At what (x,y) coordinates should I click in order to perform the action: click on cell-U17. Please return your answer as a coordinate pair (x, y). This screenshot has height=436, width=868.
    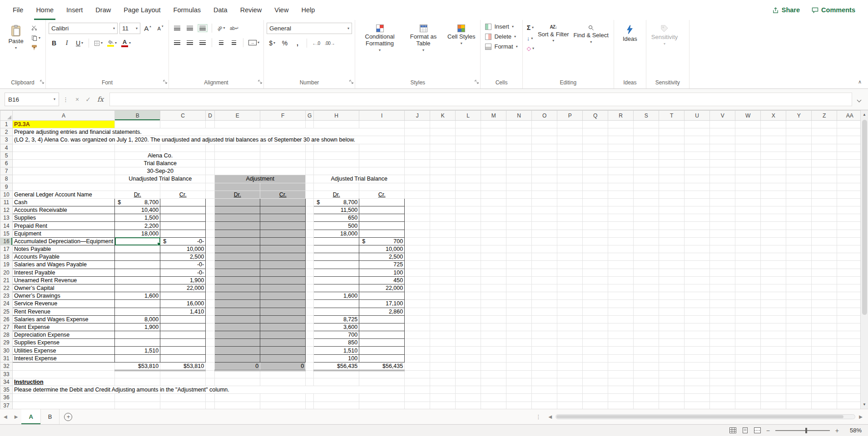
    Looking at the image, I should click on (697, 250).